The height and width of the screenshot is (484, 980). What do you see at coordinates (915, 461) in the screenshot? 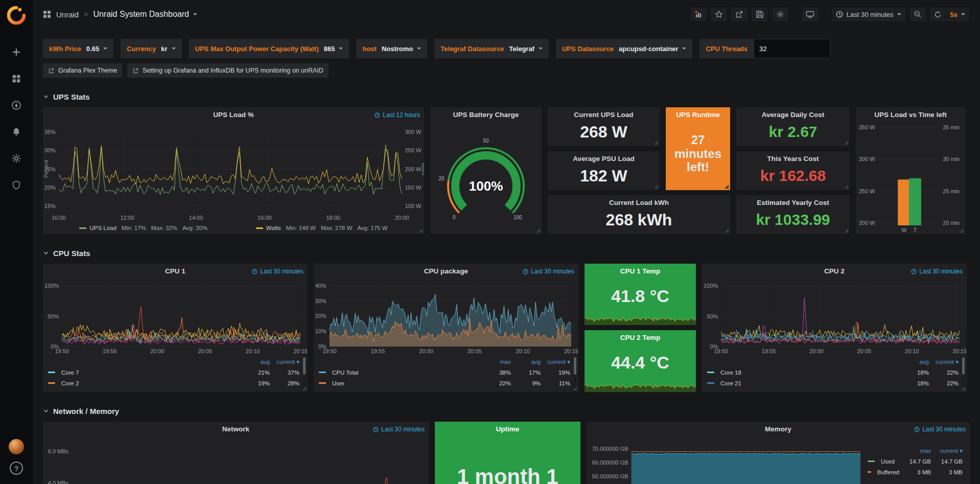
I see `legend-row-used: Used14.7 GB14.7 GB` at bounding box center [915, 461].